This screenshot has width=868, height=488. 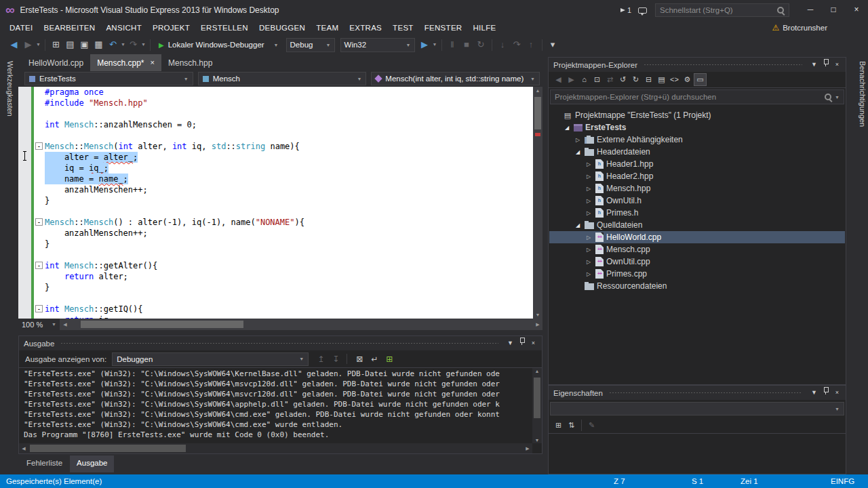 I want to click on pending-changes-filter-icon: ⇄, so click(x=610, y=80).